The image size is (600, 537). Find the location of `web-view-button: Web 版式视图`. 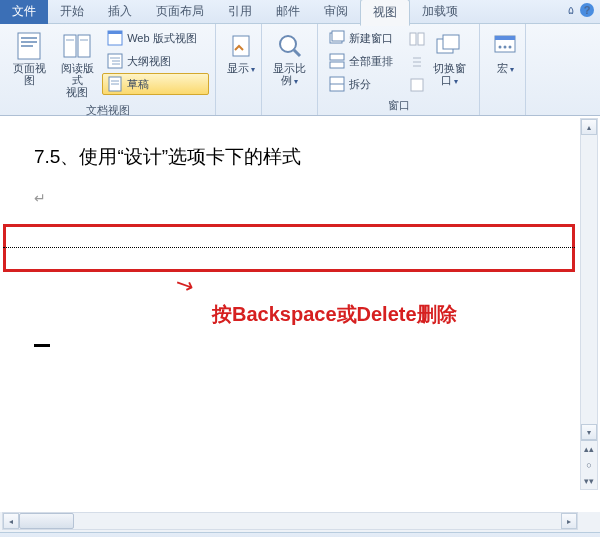

web-view-button: Web 版式视图 is located at coordinates (156, 38).